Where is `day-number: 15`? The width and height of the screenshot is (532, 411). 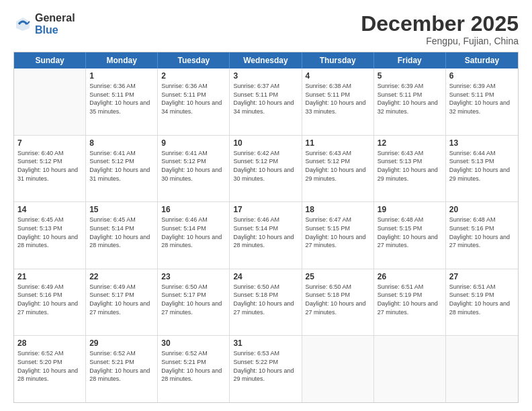 day-number: 15 is located at coordinates (122, 210).